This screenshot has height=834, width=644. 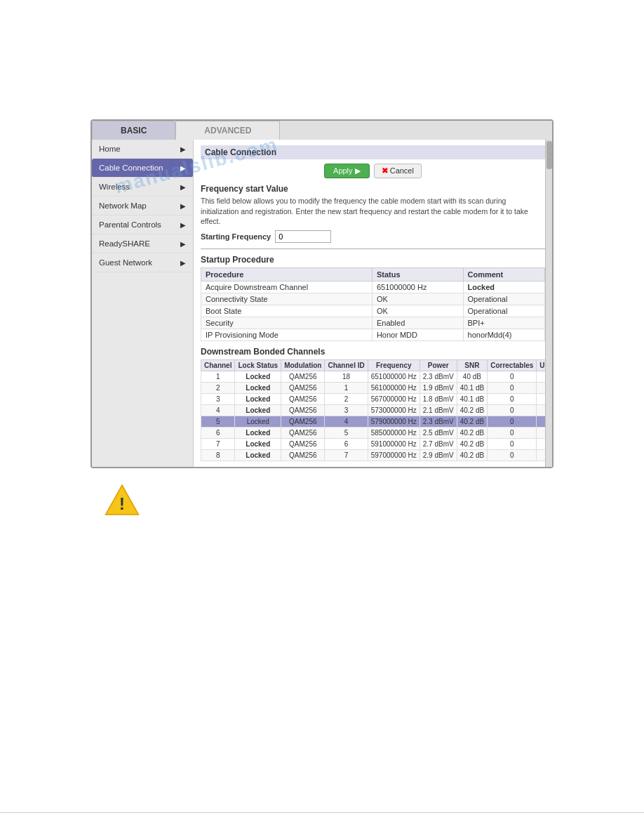 What do you see at coordinates (373, 404) in the screenshot?
I see `downstream-section: Downstream Bonded Channels ChannelLock S…` at bounding box center [373, 404].